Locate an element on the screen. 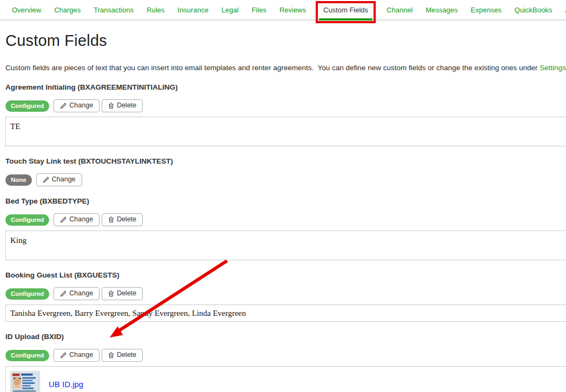  uploaded-file-link: UB ID.jpg is located at coordinates (66, 384).